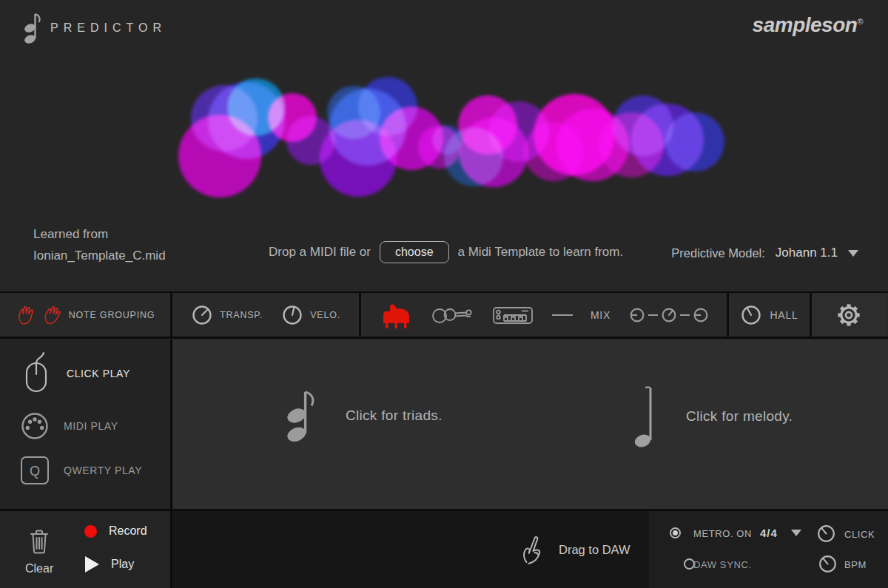 This screenshot has width=888, height=588. I want to click on triad-note-icon, so click(300, 416).